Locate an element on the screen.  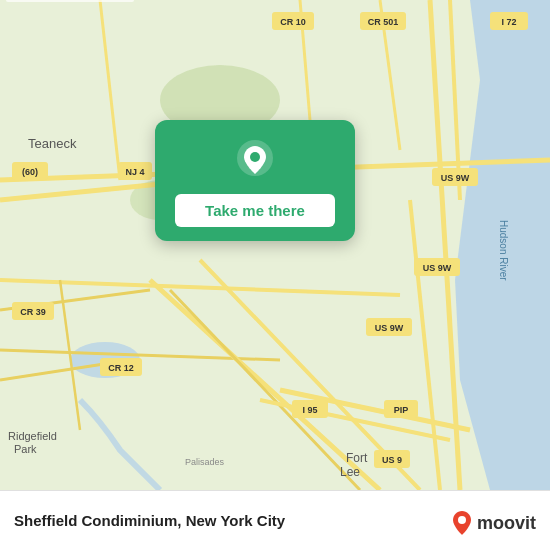
copyright-text: © OpenStreetMap contributors is located at coordinates (70, 1).